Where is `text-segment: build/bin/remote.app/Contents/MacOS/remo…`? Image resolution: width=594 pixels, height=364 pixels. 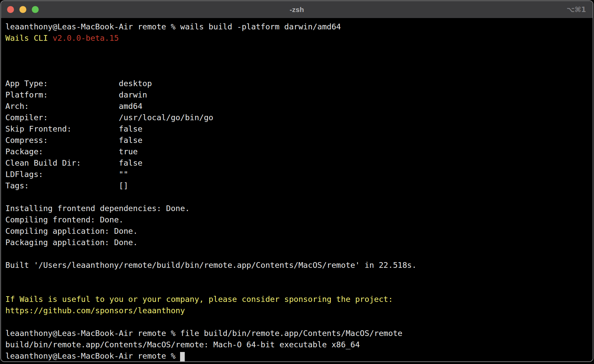 text-segment: build/bin/remote.app/Contents/MacOS/remo… is located at coordinates (182, 345).